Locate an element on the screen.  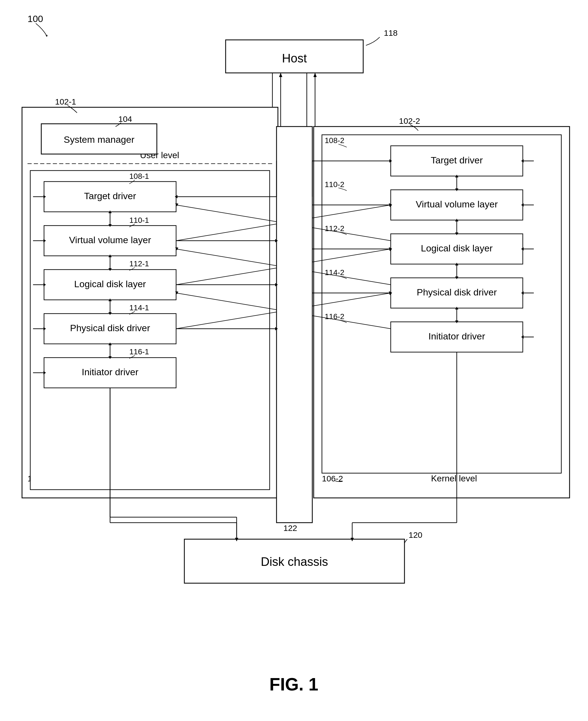
ref-104: 104 is located at coordinates (125, 119).